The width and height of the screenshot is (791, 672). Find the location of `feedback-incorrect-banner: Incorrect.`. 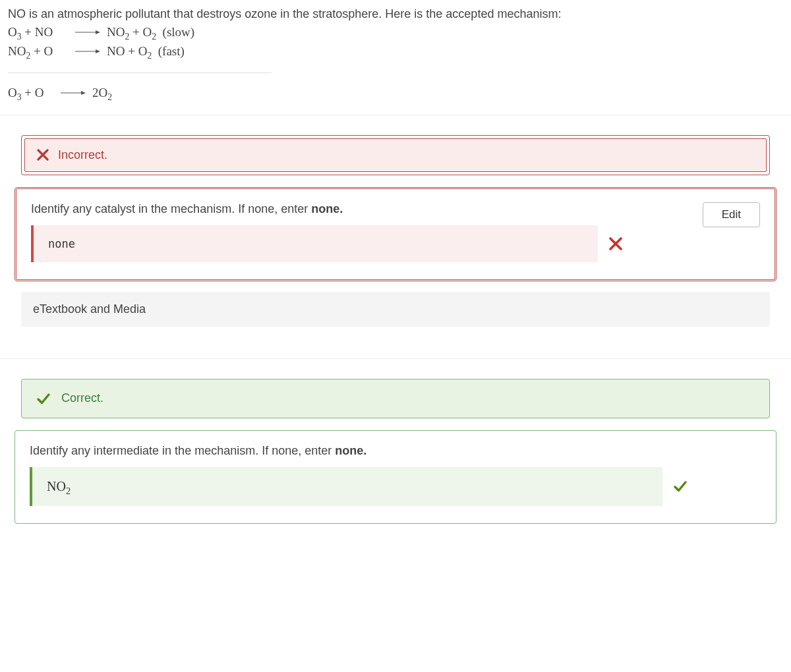

feedback-incorrect-banner: Incorrect. is located at coordinates (396, 155).